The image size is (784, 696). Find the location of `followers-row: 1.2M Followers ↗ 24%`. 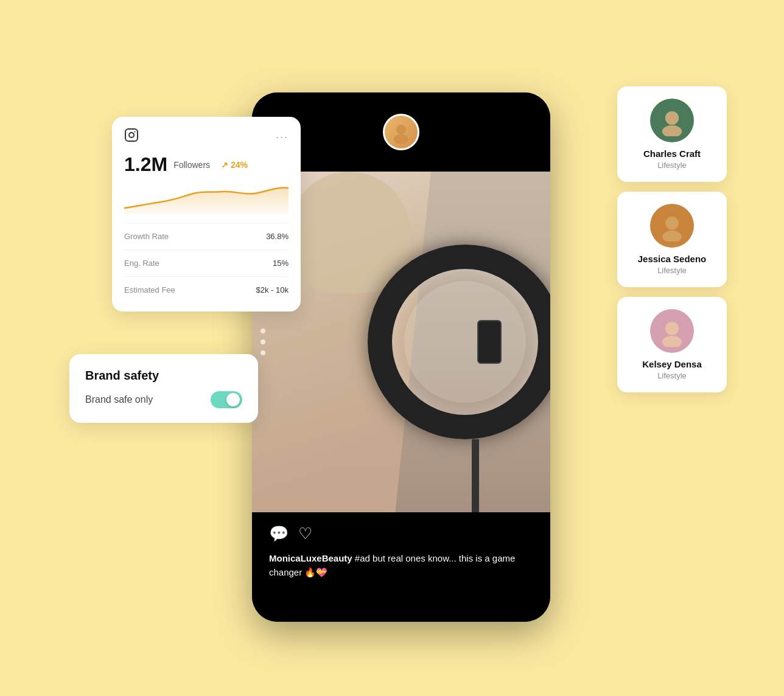

followers-row: 1.2M Followers ↗ 24% is located at coordinates (206, 164).